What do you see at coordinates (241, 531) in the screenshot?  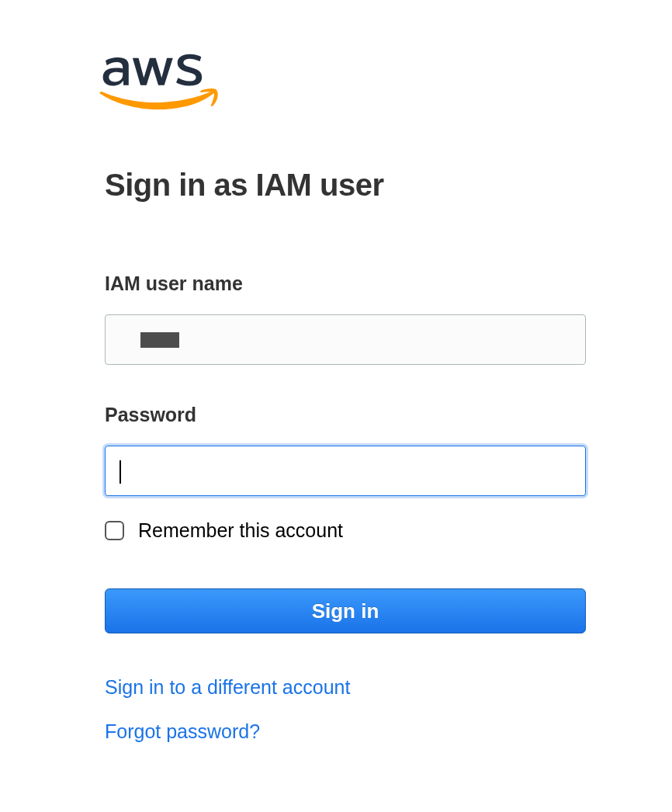 I see `remember-account-label: Remember this account` at bounding box center [241, 531].